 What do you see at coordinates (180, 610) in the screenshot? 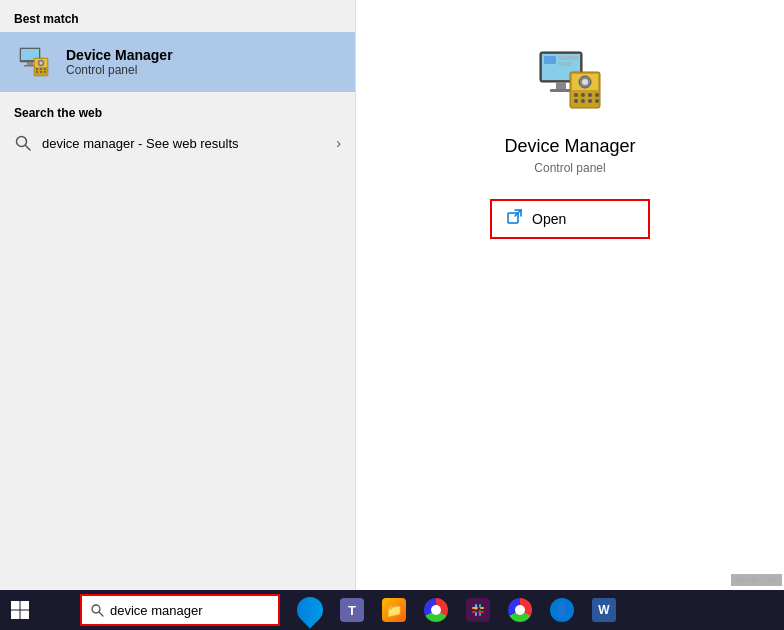
I see `taskbar-search-box` at bounding box center [180, 610].